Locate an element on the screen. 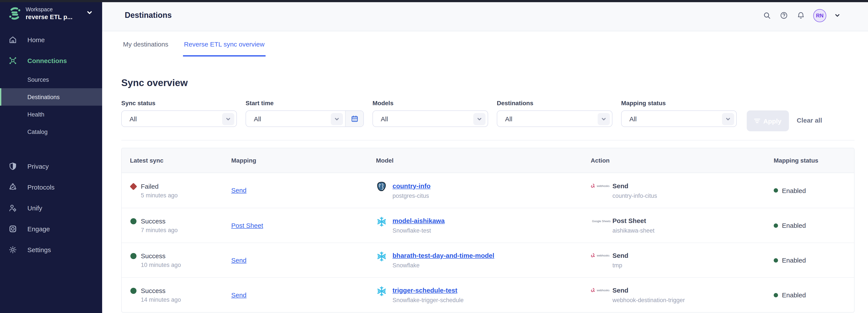  column-header: Latest sync is located at coordinates (177, 160).